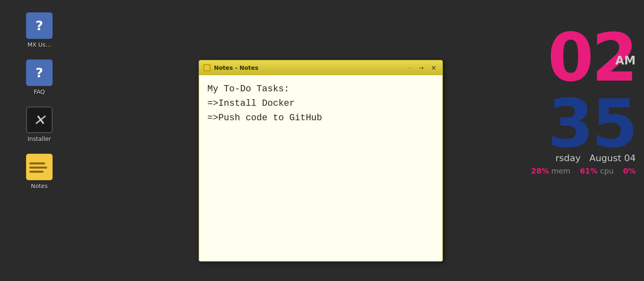  I want to click on clock-minute: 35, so click(584, 124).